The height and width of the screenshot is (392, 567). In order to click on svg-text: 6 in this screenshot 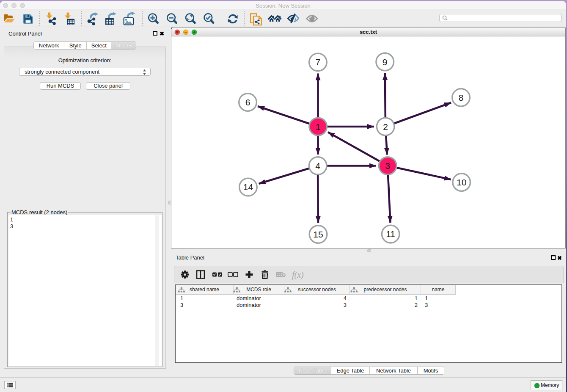, I will do `click(248, 102)`.